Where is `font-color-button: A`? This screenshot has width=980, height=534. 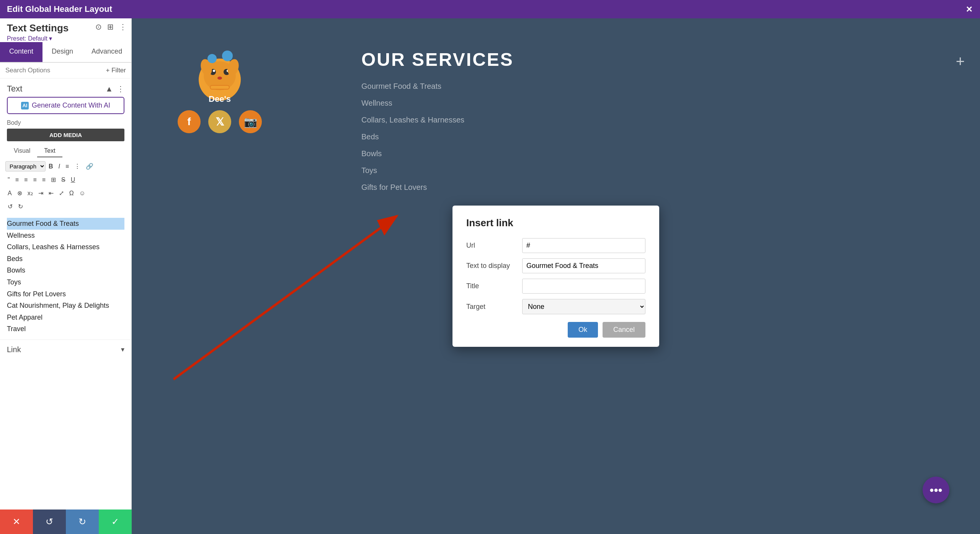
font-color-button: A is located at coordinates (10, 193).